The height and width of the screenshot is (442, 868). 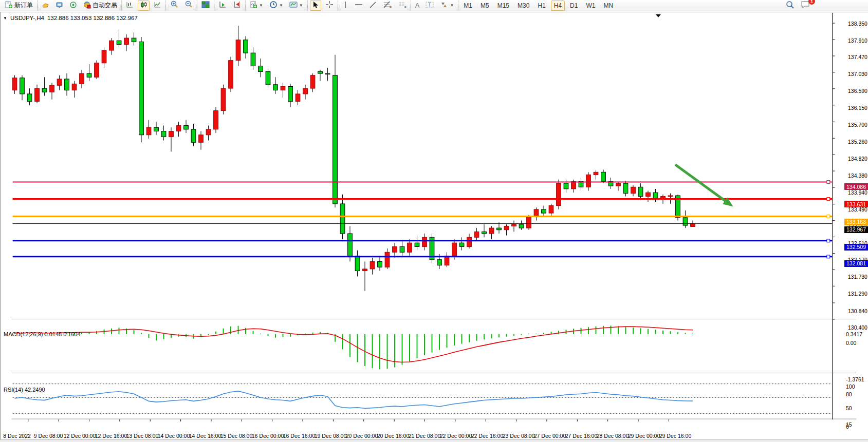 What do you see at coordinates (858, 24) in the screenshot?
I see `price-tick-label: 138.350` at bounding box center [858, 24].